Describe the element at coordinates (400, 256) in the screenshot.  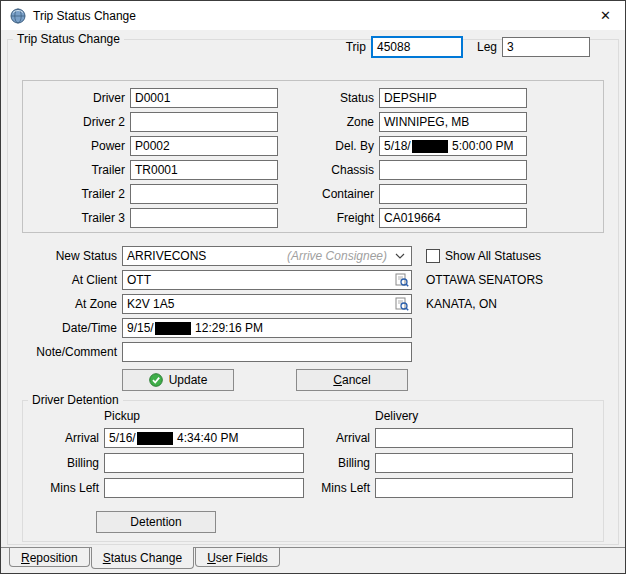
I see `chevron-down-icon` at that location.